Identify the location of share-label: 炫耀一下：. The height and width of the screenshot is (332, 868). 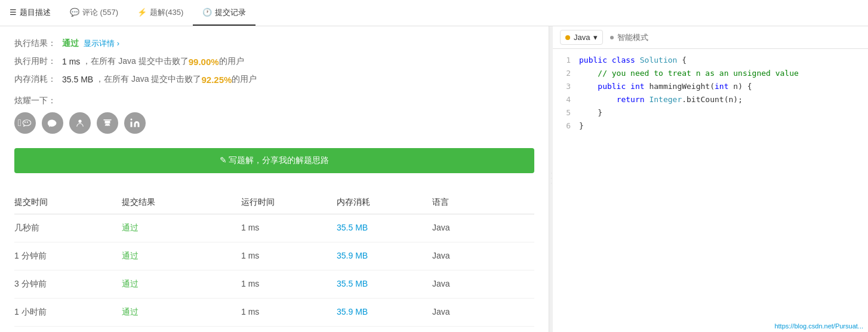
(275, 101).